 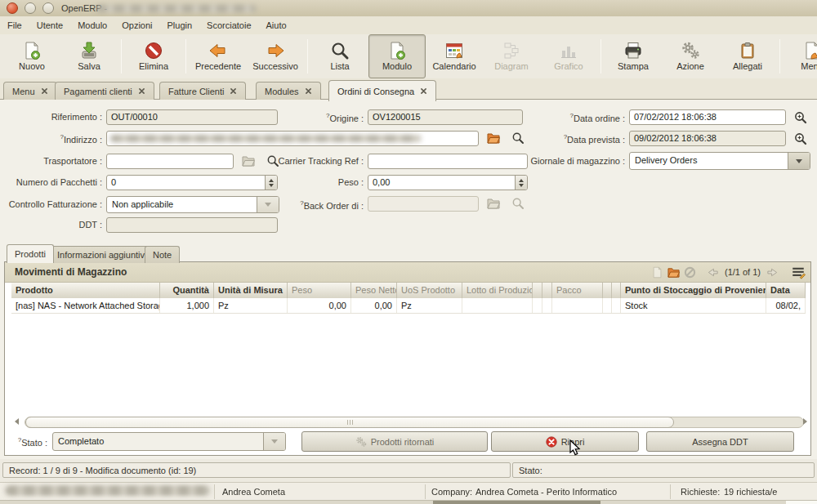 I want to click on company-label: Company:, so click(x=452, y=492).